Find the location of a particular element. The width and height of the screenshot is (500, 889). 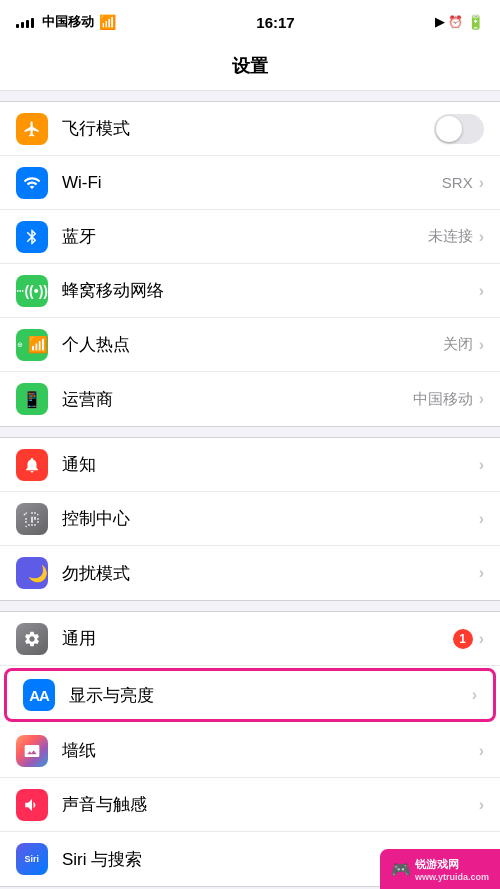

wallpaper-label: 墙纸 is located at coordinates (270, 750).